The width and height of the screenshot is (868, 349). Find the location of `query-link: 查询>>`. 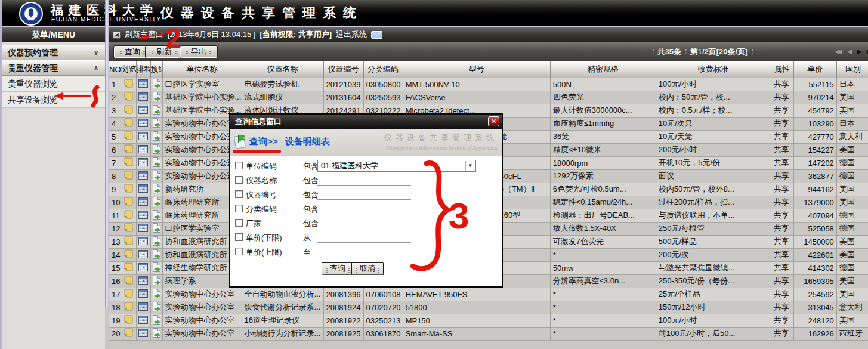

query-link: 查询>> is located at coordinates (264, 141).